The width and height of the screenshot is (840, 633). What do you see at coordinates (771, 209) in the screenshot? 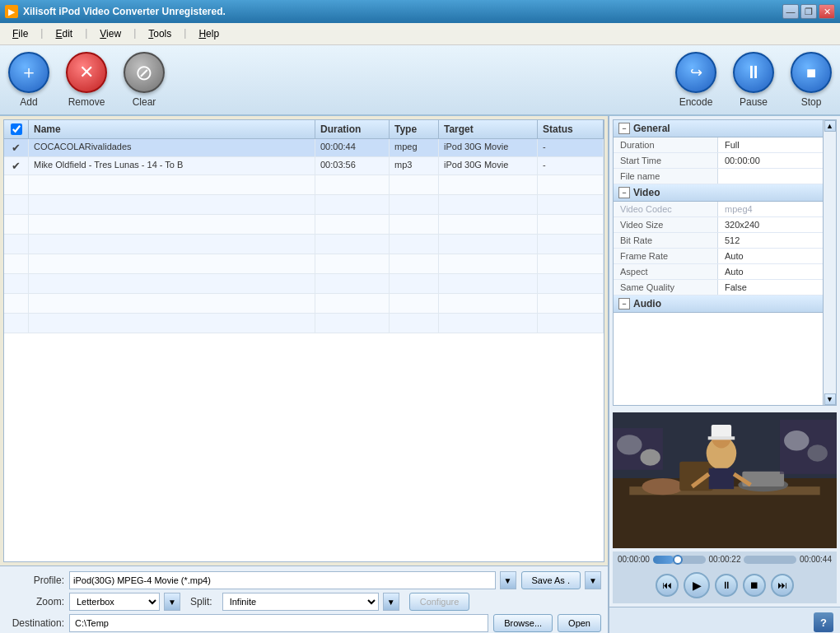
I see `prop-value-codec: mpeg4` at bounding box center [771, 209].